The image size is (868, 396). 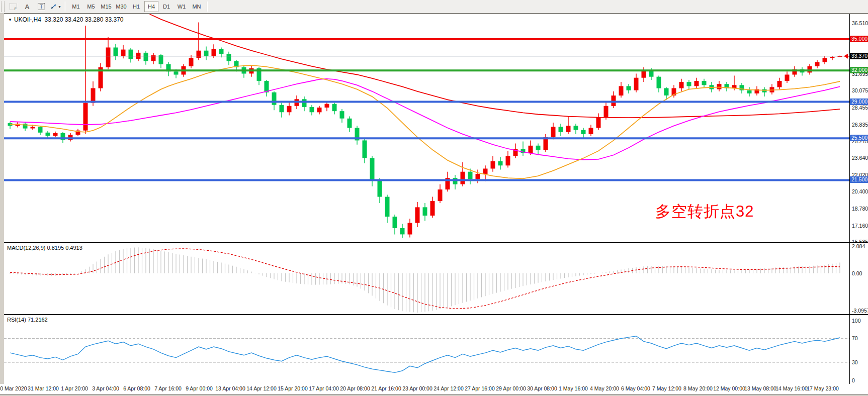 I want to click on price-tick: 17.160, so click(x=860, y=226).